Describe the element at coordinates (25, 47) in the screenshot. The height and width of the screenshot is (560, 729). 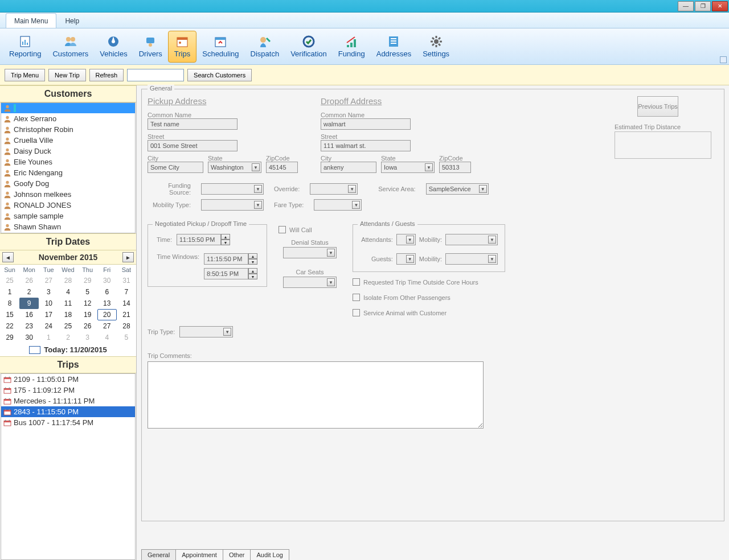
I see `ribbon-reporting: Reporting` at that location.